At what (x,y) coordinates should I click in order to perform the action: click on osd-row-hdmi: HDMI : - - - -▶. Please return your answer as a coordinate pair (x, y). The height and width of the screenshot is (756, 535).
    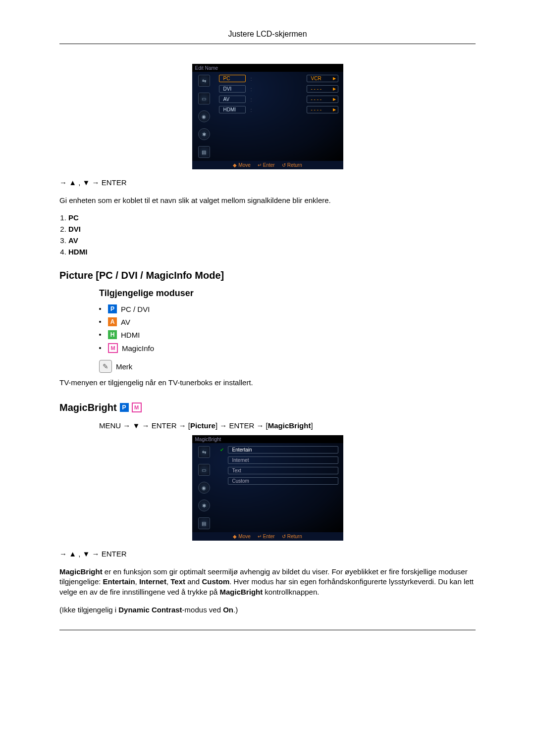
    Looking at the image, I should click on (278, 110).